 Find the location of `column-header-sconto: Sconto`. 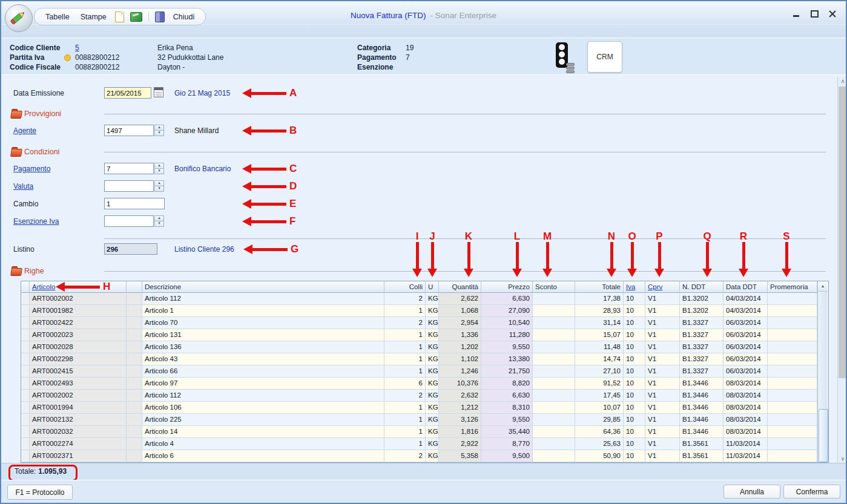

column-header-sconto: Sconto is located at coordinates (554, 287).